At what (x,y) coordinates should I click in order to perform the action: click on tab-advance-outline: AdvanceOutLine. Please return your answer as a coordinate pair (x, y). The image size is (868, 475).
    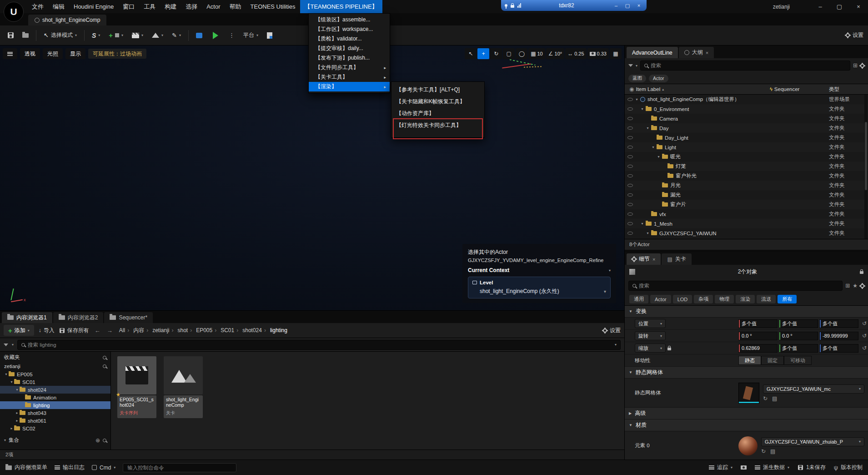
    Looking at the image, I should click on (652, 53).